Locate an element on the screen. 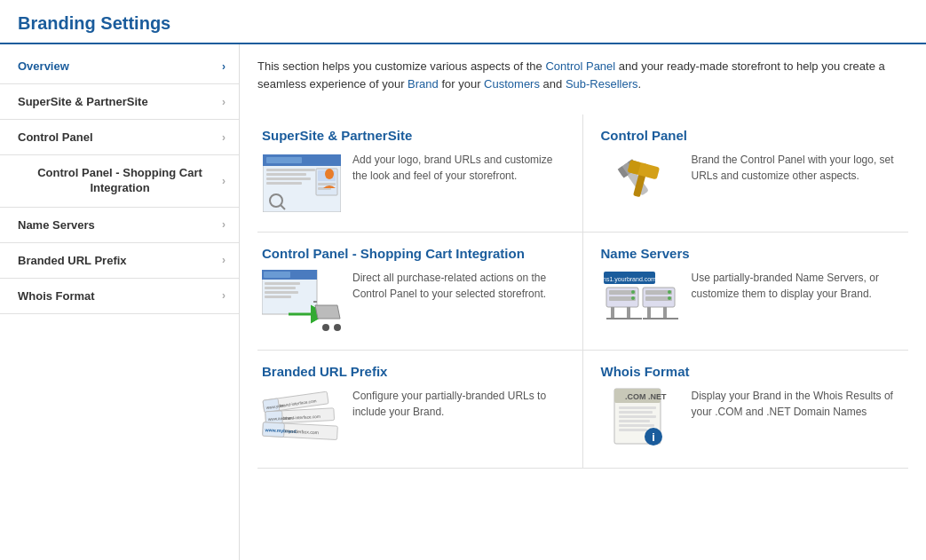  supersite-card: SuperSite & PartnerSite is located at coordinates (421, 174).